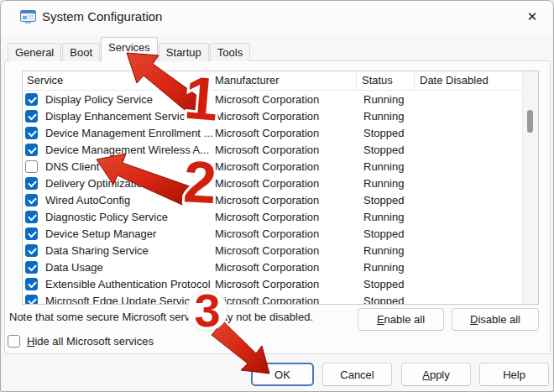 This screenshot has width=554, height=392. Describe the element at coordinates (273, 99) in the screenshot. I see `service-row: Display Policy Service Microsoft Corpora…` at that location.